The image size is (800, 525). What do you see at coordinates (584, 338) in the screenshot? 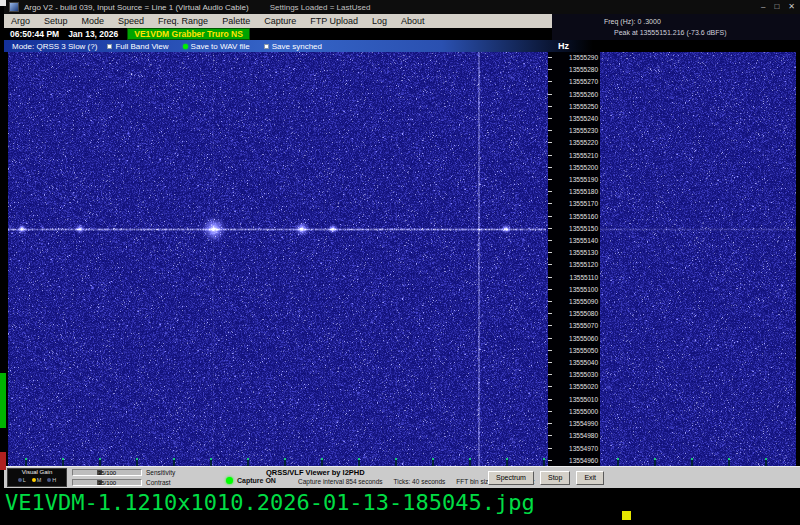
I see `freq-label: 13555060` at bounding box center [584, 338].